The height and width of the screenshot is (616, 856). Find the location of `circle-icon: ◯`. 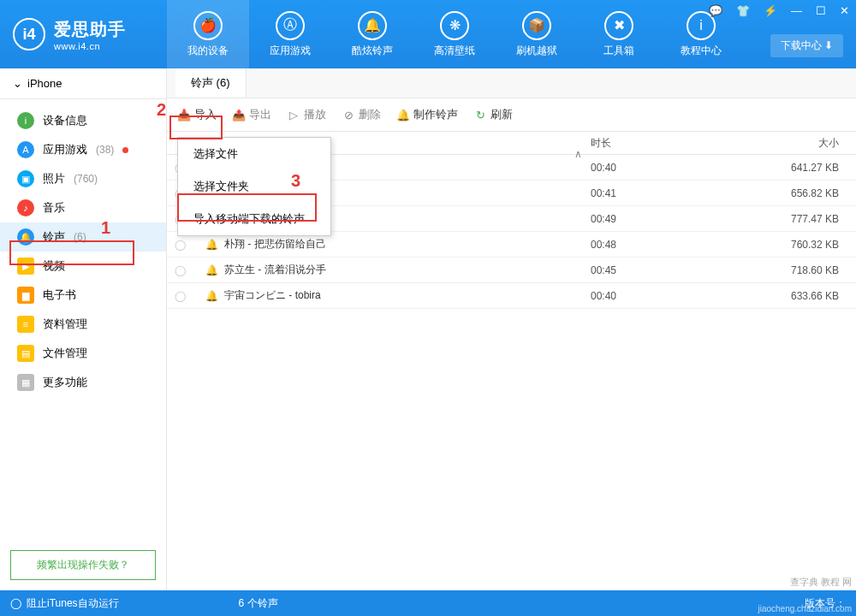

circle-icon: ◯ is located at coordinates (15, 603).